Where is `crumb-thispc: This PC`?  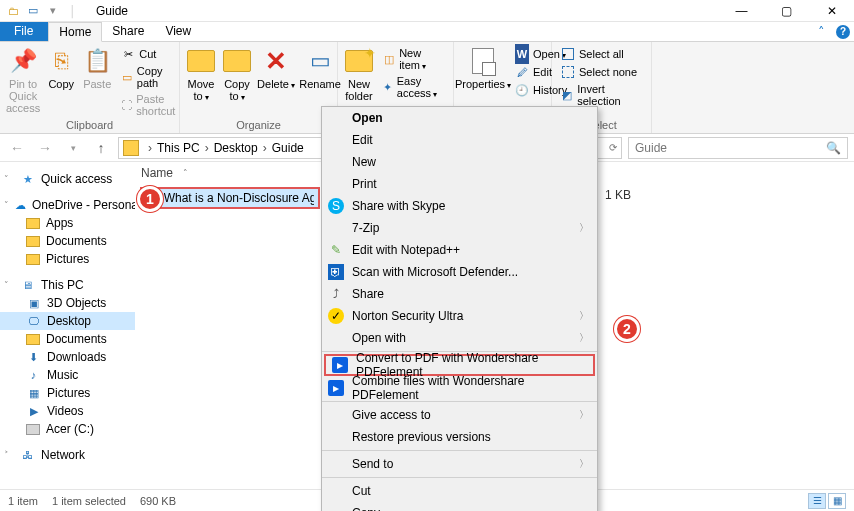
crumb-thispc: This PC is located at coordinates (178, 148).